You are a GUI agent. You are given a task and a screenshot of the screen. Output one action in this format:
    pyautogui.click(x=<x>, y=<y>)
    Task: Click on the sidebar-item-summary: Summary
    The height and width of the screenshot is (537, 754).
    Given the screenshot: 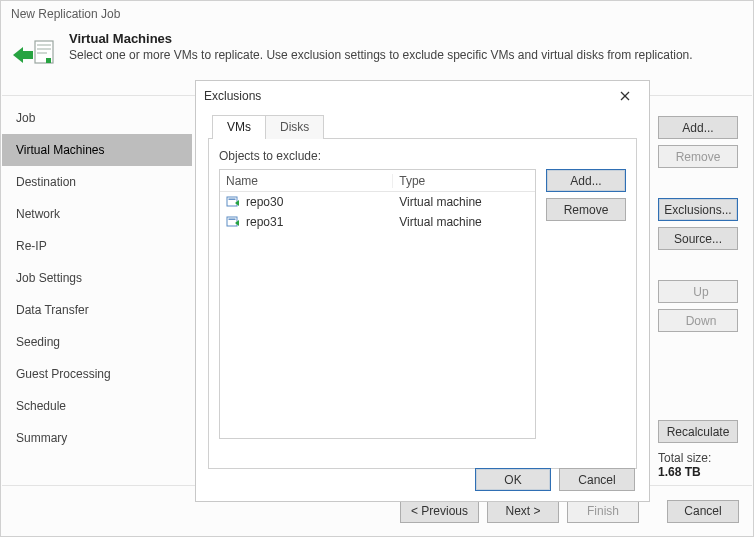 What is the action you would take?
    pyautogui.click(x=97, y=438)
    